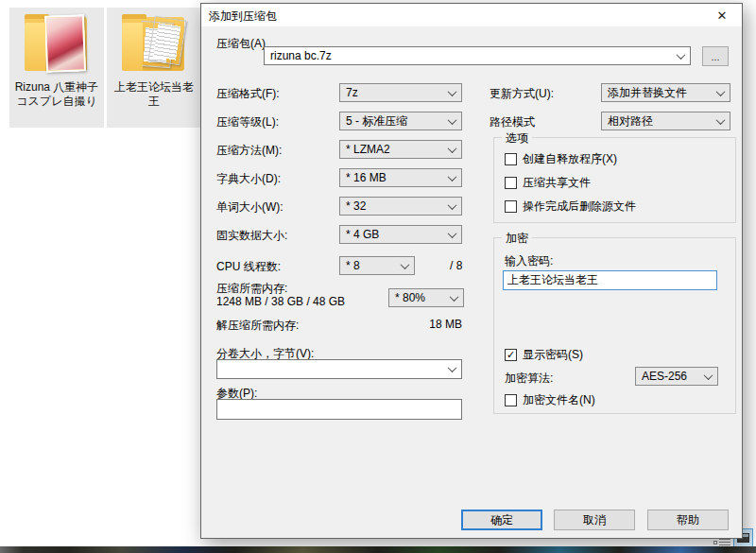 This screenshot has width=756, height=553. I want to click on method-combobox: * LZMA2, so click(401, 149).